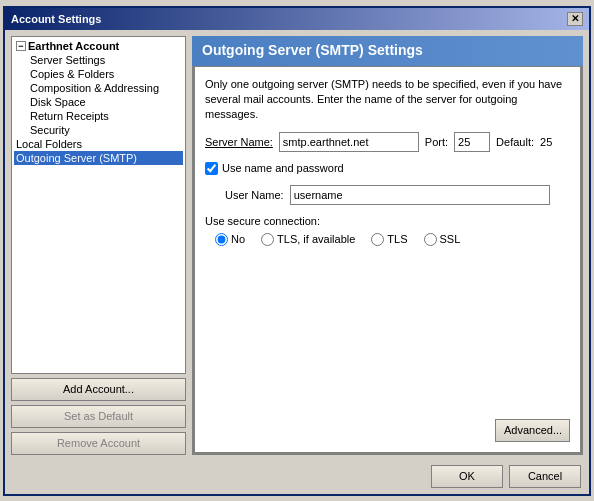  Describe the element at coordinates (283, 168) in the screenshot. I see `use-name-password-label: Use name and password` at that location.